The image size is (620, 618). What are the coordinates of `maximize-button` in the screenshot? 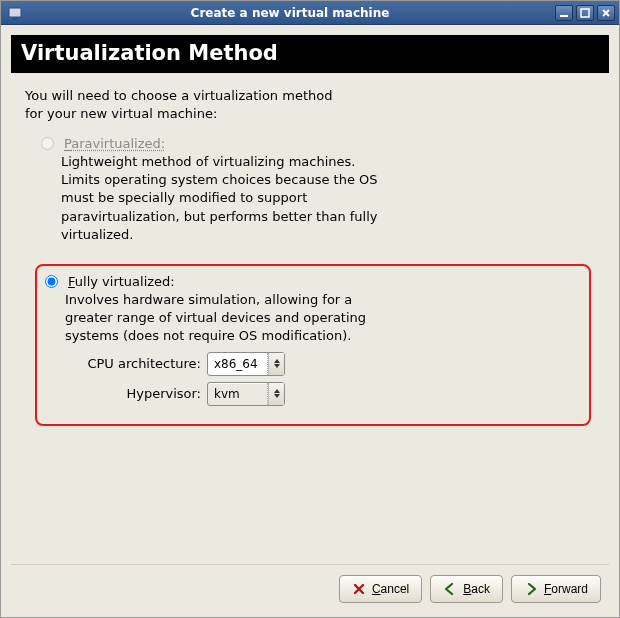 It's located at (585, 13).